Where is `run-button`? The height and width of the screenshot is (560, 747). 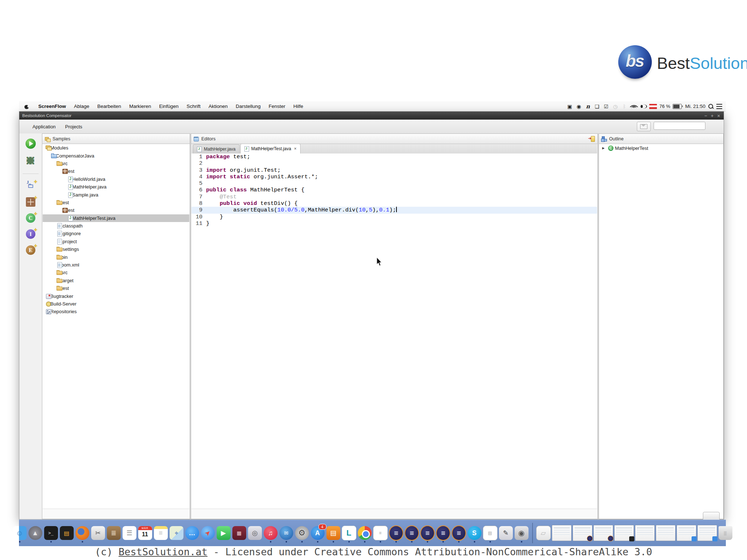
run-button is located at coordinates (31, 144).